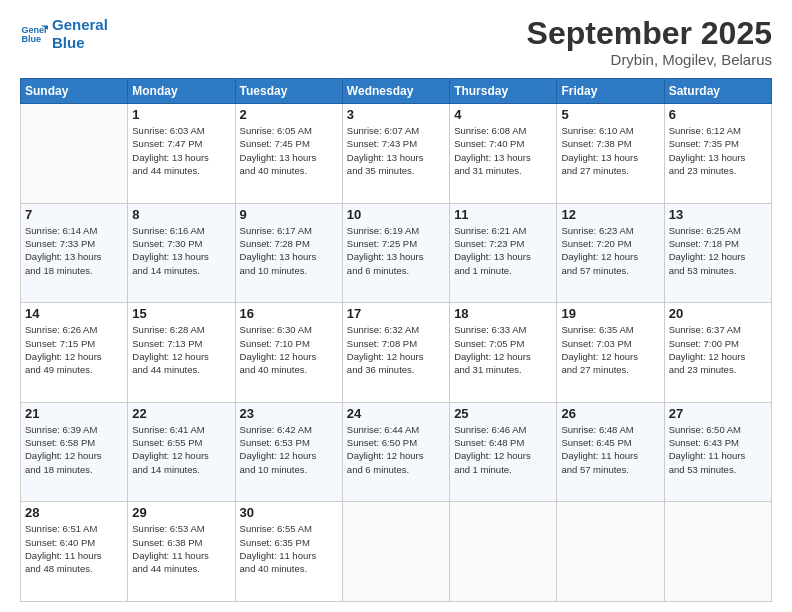 The width and height of the screenshot is (792, 612). What do you see at coordinates (503, 414) in the screenshot?
I see `day-number: 25` at bounding box center [503, 414].